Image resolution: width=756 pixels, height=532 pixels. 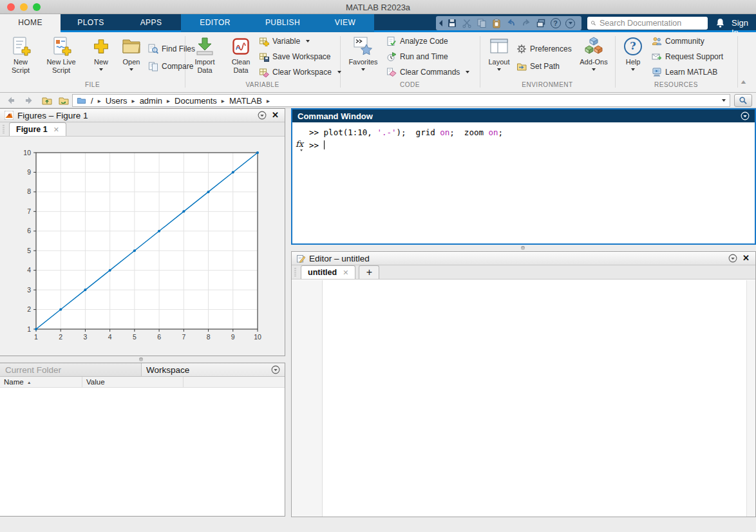 I want to click on workspace-header: Workspace, so click(x=213, y=370).